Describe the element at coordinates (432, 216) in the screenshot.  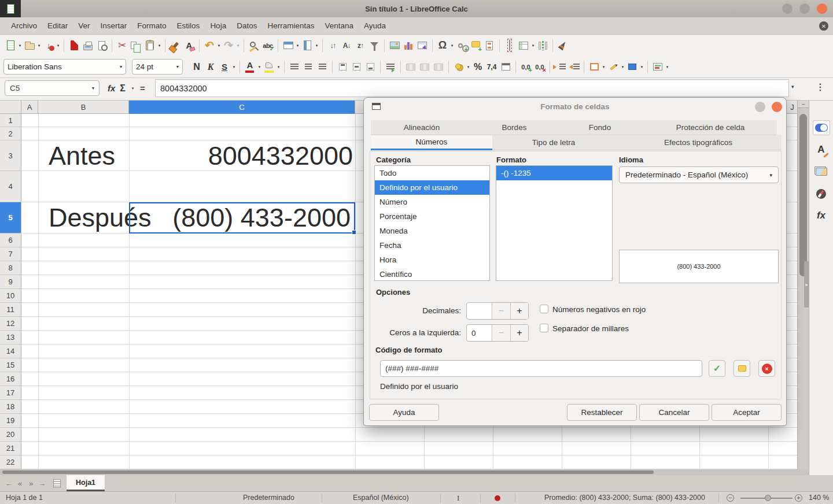
I see `category-item-porcentaje: Porcentaje` at that location.